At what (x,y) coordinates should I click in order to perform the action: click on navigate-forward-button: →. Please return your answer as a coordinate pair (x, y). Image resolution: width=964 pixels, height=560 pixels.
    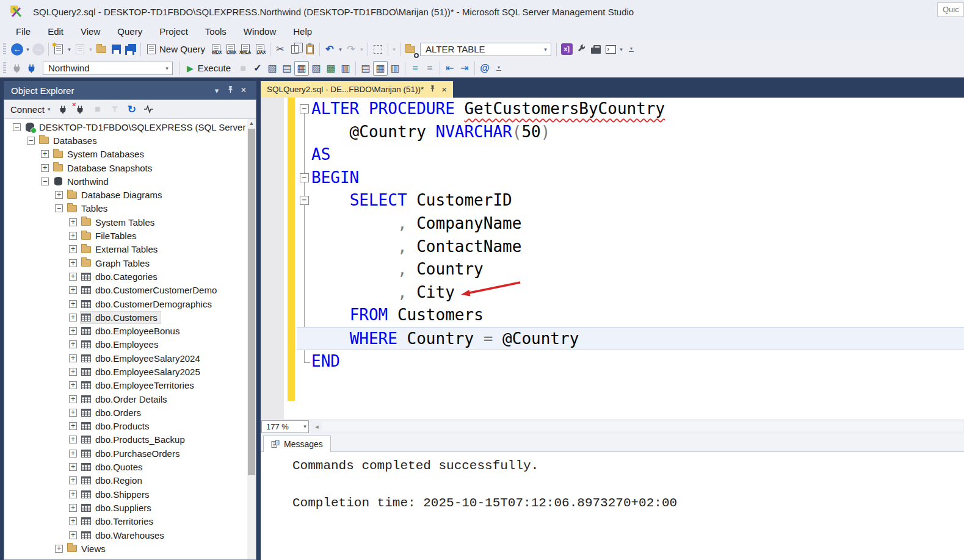
    Looking at the image, I should click on (38, 49).